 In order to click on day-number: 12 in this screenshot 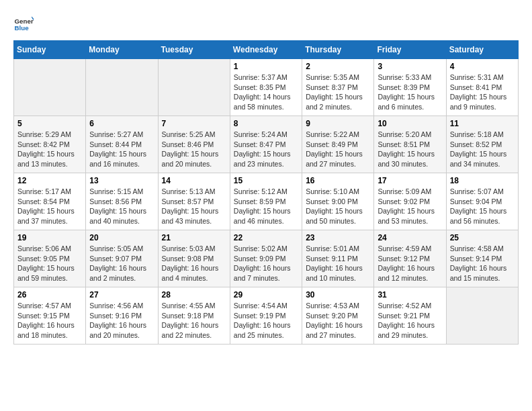, I will do `click(50, 181)`.